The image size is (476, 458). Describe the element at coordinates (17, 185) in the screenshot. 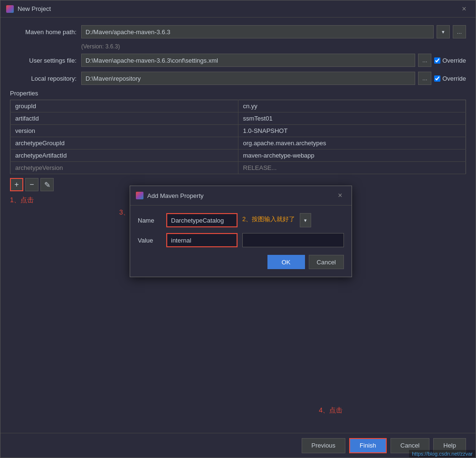

I see `add-property-button: +` at that location.